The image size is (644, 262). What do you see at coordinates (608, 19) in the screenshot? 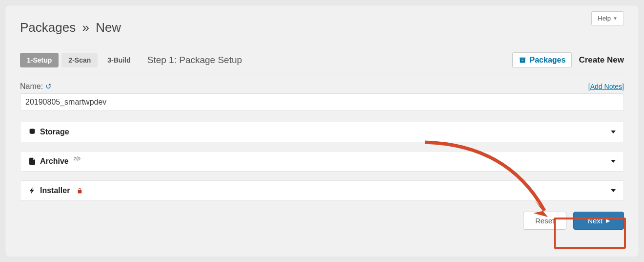
I see `help-button: Help ▼` at bounding box center [608, 19].